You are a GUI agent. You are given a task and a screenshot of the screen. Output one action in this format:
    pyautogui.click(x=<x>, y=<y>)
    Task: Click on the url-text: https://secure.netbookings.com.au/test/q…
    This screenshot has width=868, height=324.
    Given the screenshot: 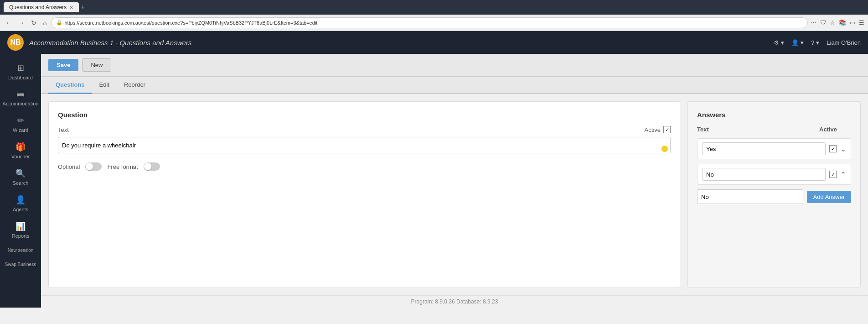 What is the action you would take?
    pyautogui.click(x=191, y=23)
    